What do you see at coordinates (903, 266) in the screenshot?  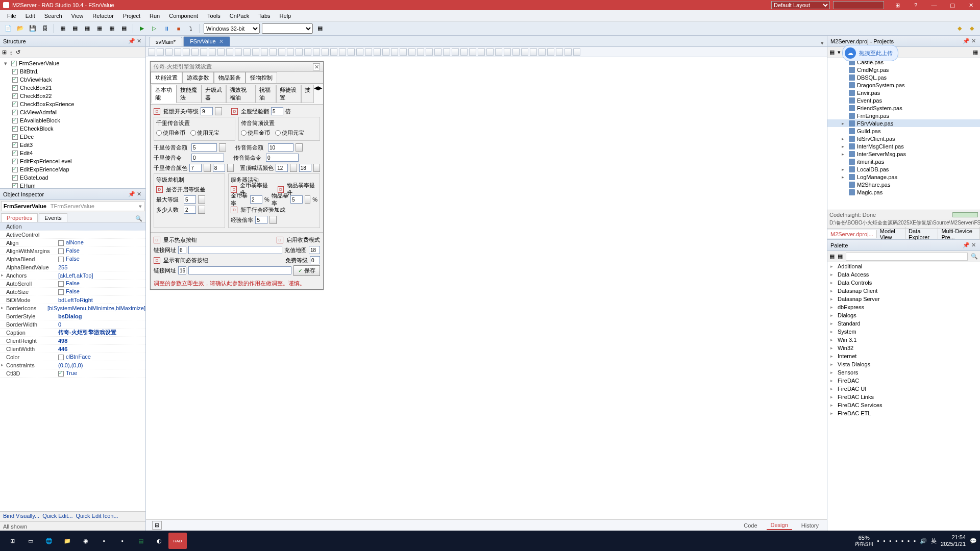 I see `palette-category: ▸Additional` at bounding box center [903, 266].